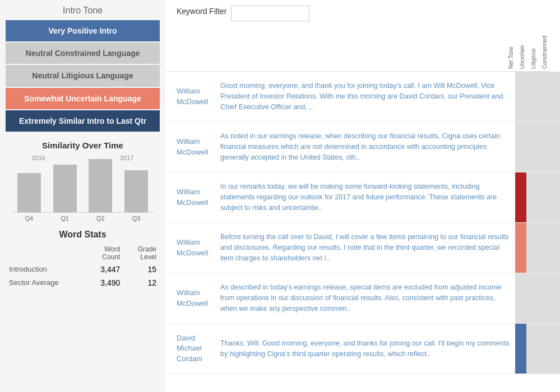 The width and height of the screenshot is (560, 392). I want to click on keyword-filter-row: Keyword Filter, so click(363, 16).